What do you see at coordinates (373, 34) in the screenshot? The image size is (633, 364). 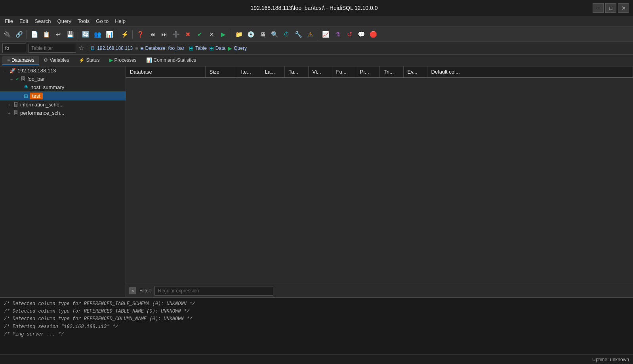 I see `stop-button: 🛑` at bounding box center [373, 34].